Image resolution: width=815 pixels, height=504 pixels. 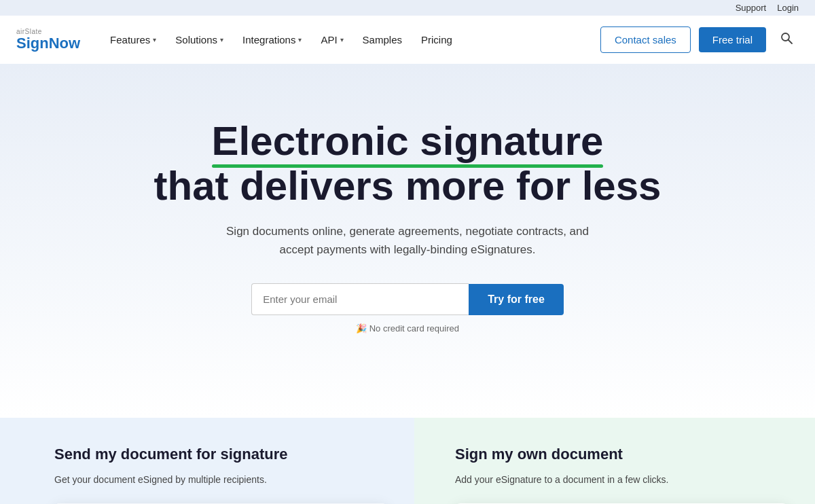 I want to click on feature-right: Sign my own document Add your eSignature…, so click(x=615, y=461).